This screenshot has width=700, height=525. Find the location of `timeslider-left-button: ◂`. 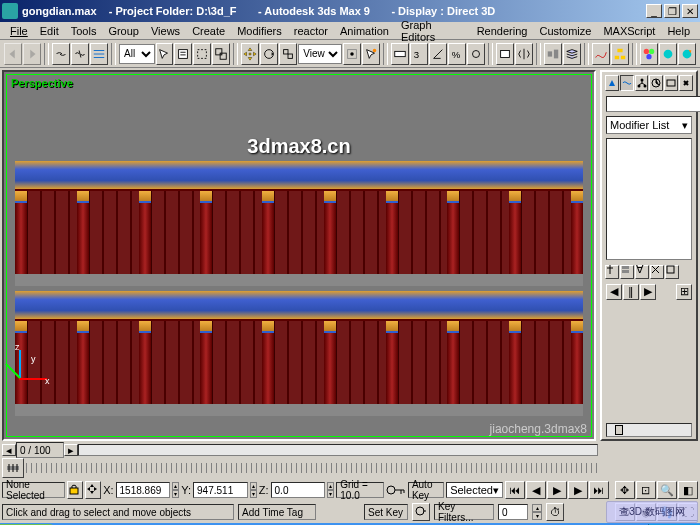

timeslider-left-button: ◂ is located at coordinates (9, 450).